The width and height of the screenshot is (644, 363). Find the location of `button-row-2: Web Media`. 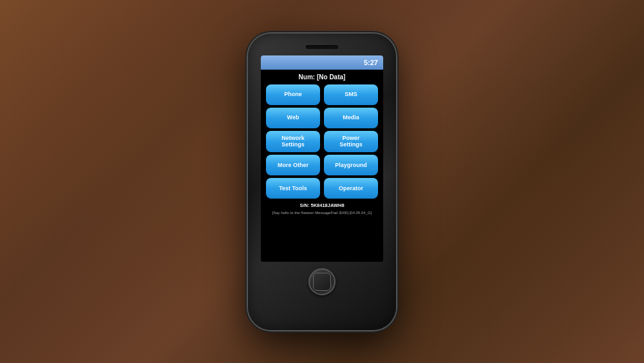

button-row-2: Web Media is located at coordinates (322, 118).